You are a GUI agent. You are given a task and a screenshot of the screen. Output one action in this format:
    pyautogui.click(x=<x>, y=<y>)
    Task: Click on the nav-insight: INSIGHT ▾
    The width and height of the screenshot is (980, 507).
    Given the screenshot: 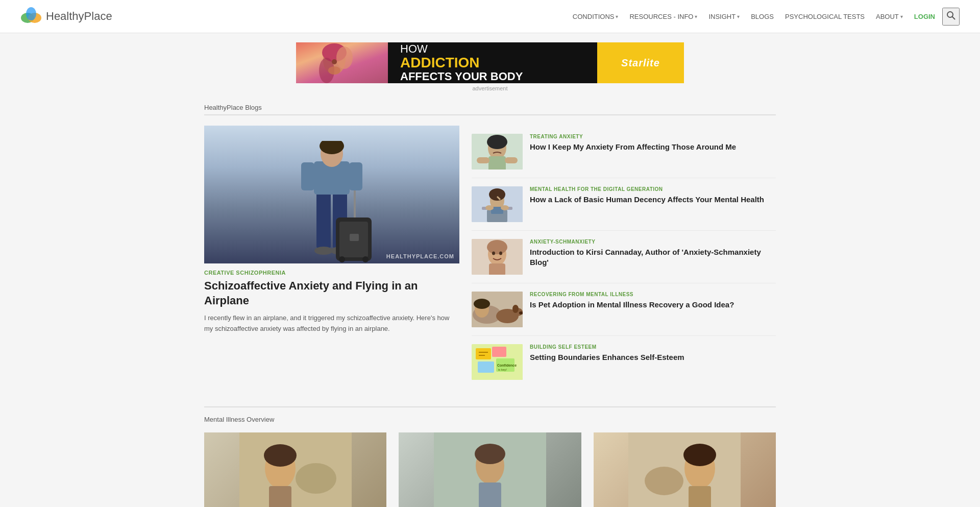 What is the action you would take?
    pyautogui.click(x=724, y=16)
    